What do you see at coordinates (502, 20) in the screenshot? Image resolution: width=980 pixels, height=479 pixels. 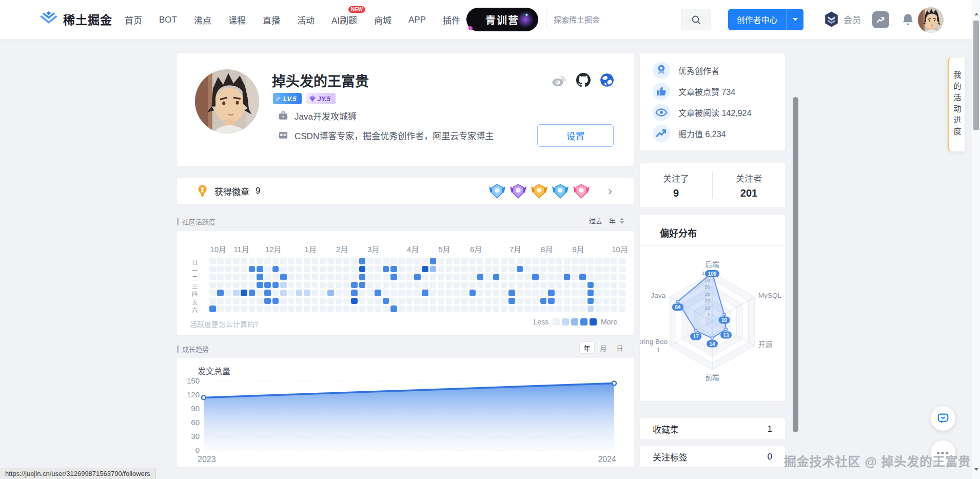 I see `campaign-button: 青训营 ✦` at bounding box center [502, 20].